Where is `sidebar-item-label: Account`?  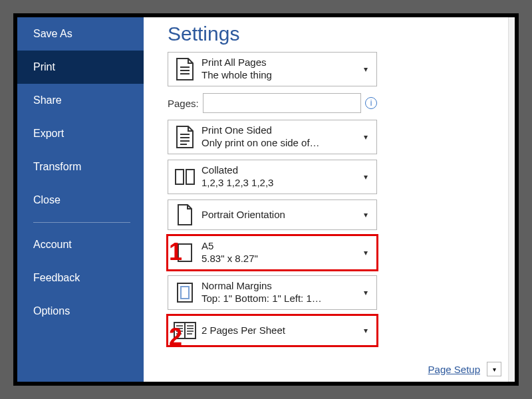
sidebar-item-label: Account is located at coordinates (53, 245).